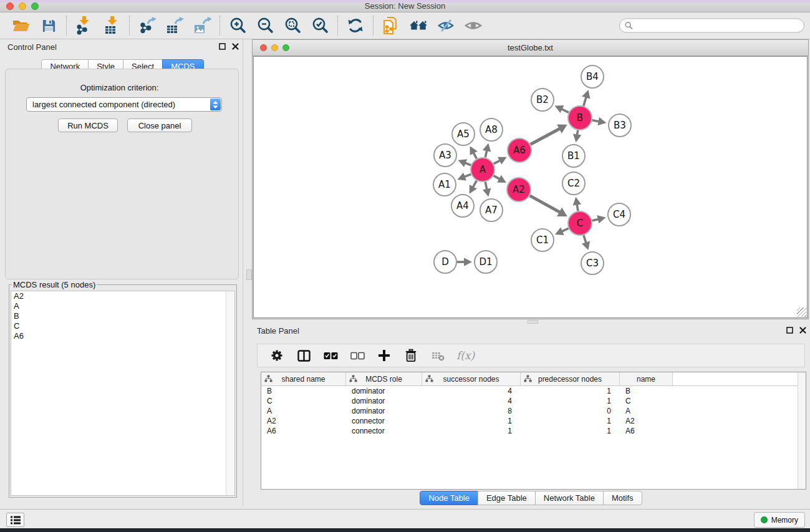  Describe the element at coordinates (265, 26) in the screenshot. I see `zoom-out-icon` at that location.